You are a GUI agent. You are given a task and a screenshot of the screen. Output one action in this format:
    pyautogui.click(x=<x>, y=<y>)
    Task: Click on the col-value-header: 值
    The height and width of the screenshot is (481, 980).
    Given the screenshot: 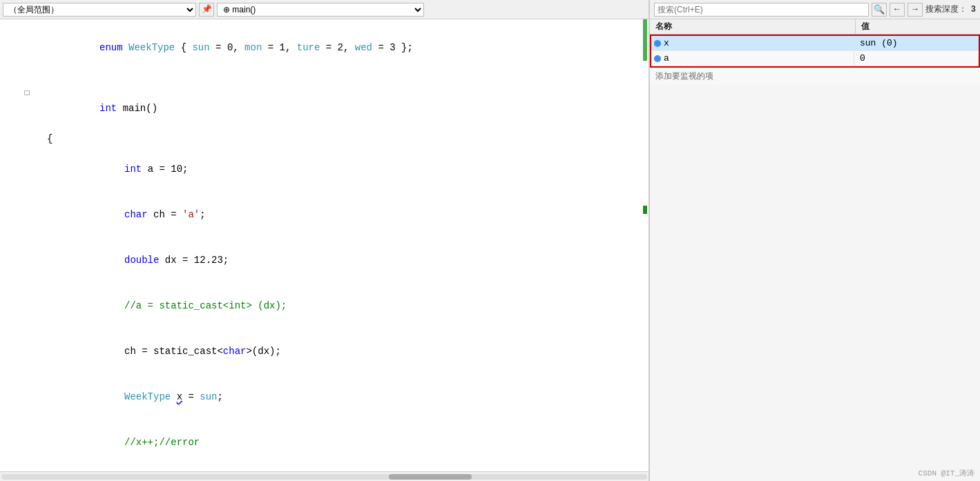 What is the action you would take?
    pyautogui.click(x=918, y=26)
    